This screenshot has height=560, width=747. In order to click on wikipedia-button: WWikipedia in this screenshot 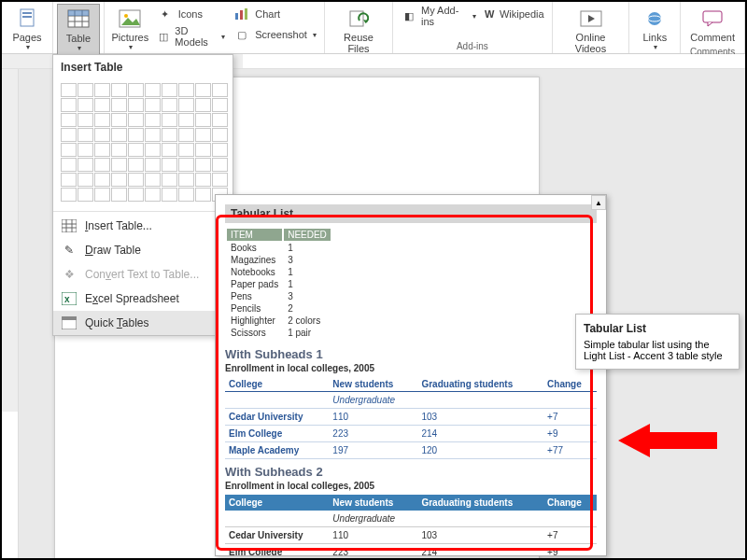, I will do `click(514, 14)`.